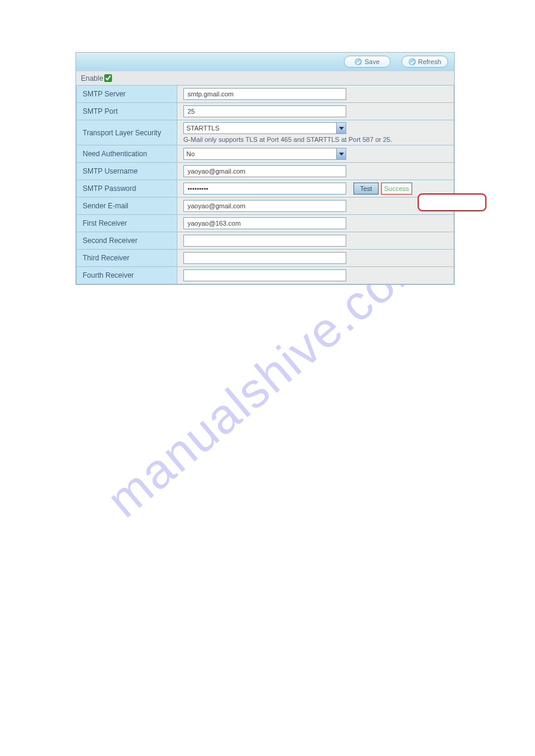 This screenshot has height=756, width=535. What do you see at coordinates (191, 154) in the screenshot?
I see `need-auth-value: No` at bounding box center [191, 154].